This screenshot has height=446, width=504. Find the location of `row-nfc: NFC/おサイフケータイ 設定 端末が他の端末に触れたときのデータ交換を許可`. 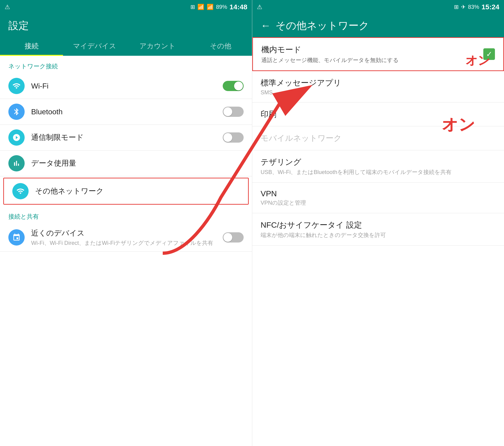

row-nfc: NFC/おサイフケータイ 設定 端末が他の端末に触れたときのデータ交換を許可 is located at coordinates (378, 229).